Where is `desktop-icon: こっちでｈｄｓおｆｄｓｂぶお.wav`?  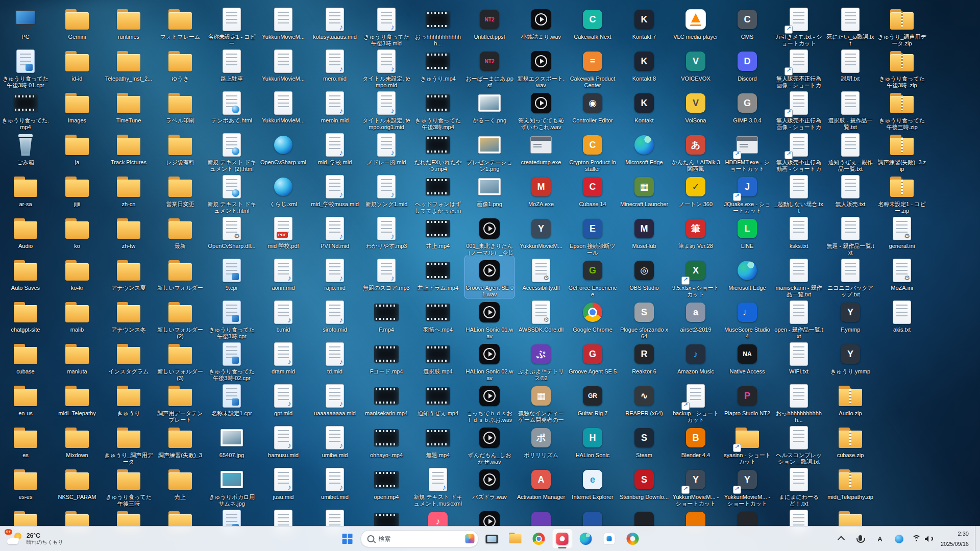 desktop-icon: こっちでｈｄｓおｆｄｓｂぶお.wav is located at coordinates (489, 403).